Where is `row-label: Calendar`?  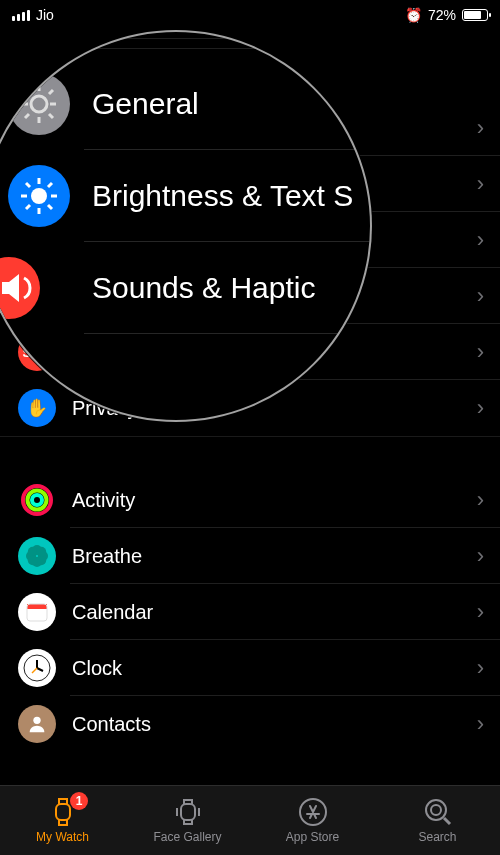
row-label: Calendar is located at coordinates (112, 612).